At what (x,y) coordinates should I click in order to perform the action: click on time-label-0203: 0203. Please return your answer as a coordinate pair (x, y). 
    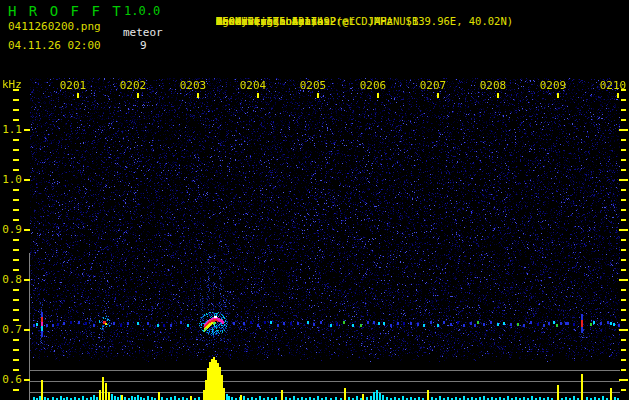
    Looking at the image, I should click on (193, 86).